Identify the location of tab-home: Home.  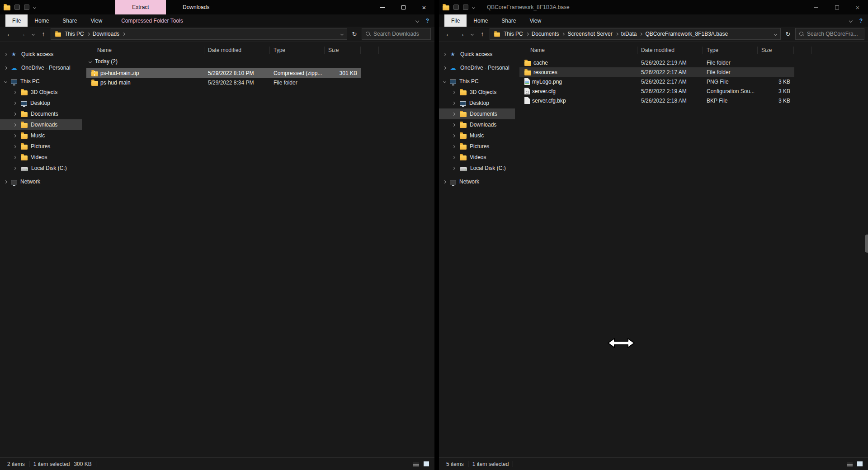
(42, 21).